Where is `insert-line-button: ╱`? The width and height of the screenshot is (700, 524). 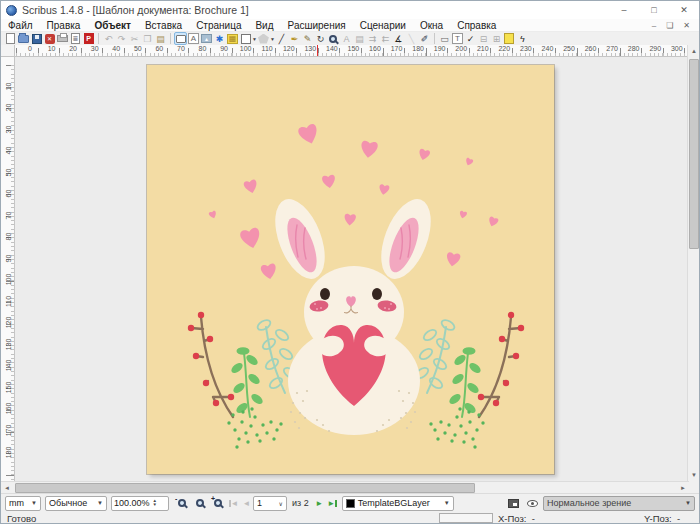
insert-line-button: ╱ is located at coordinates (282, 38).